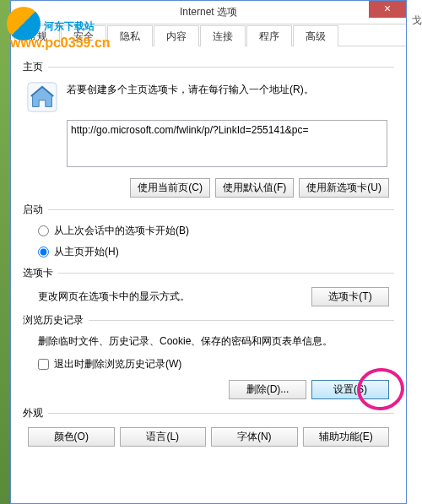 This screenshot has width=422, height=504. What do you see at coordinates (208, 274) in the screenshot?
I see `section-tabs-header: 选项卡` at bounding box center [208, 274].